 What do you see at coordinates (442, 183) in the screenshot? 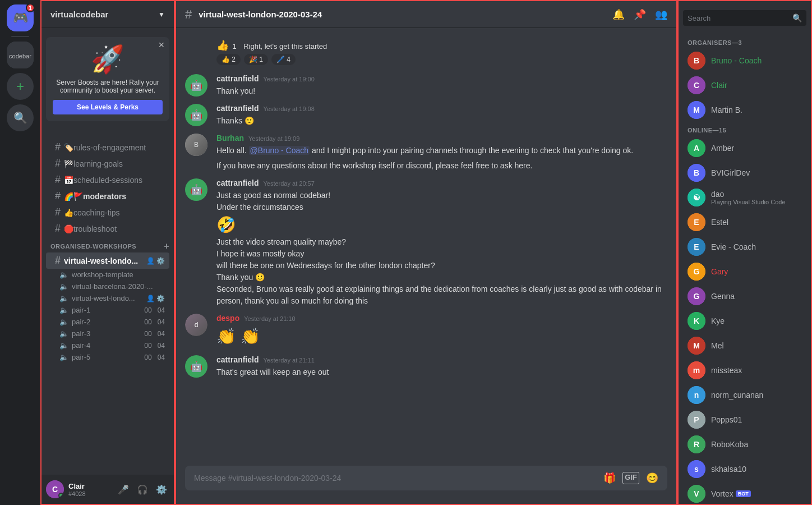
I see `message-header: cattranfield Yesterday at 20:57` at bounding box center [442, 183].